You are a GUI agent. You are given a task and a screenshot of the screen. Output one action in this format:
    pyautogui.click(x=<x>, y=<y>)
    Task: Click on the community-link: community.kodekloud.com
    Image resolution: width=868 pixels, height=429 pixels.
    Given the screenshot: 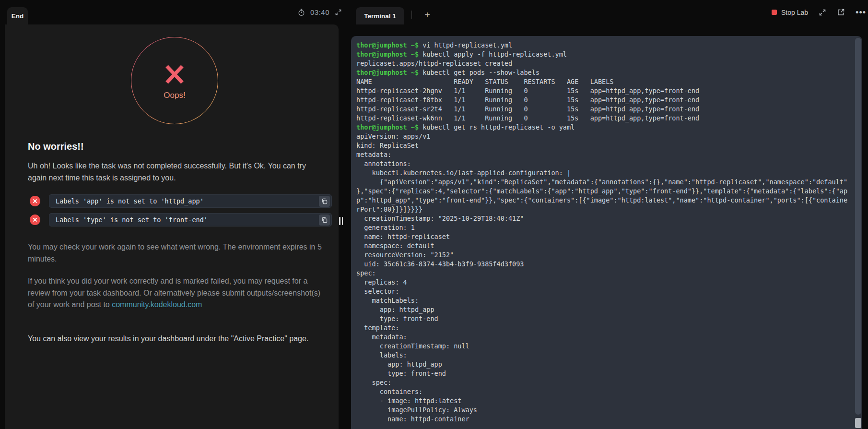 What is the action you would take?
    pyautogui.click(x=157, y=304)
    